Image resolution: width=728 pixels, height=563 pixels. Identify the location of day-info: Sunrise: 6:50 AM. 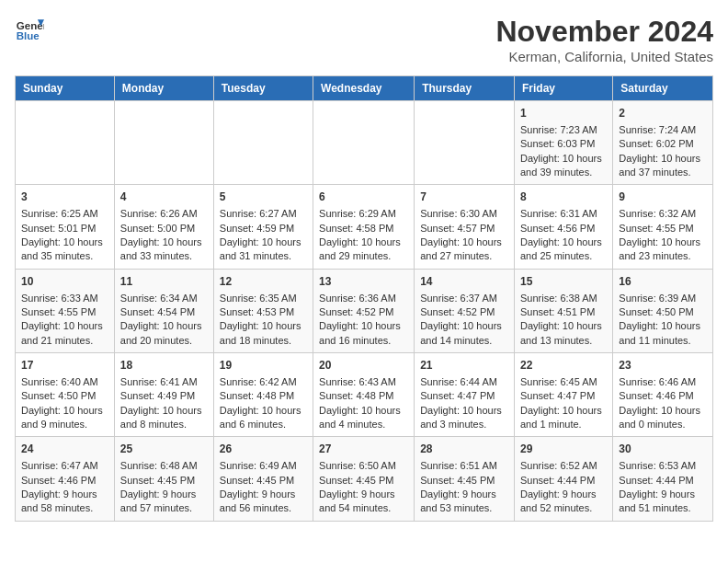
(364, 465).